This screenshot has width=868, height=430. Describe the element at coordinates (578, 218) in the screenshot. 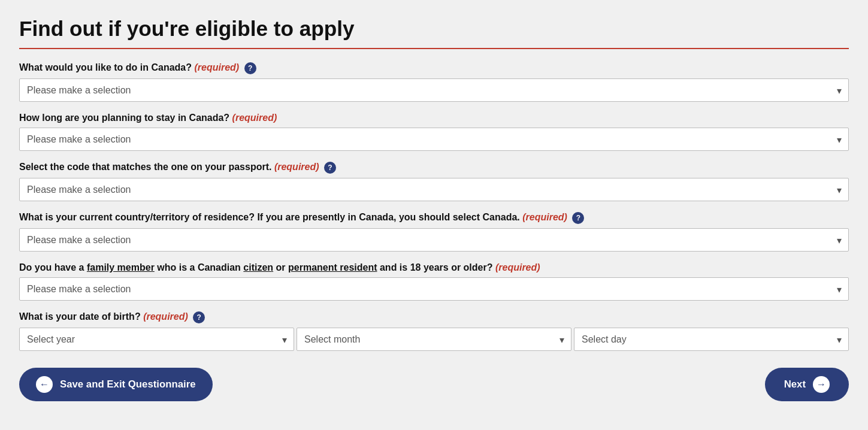

I see `help-icon-4: ?` at that location.